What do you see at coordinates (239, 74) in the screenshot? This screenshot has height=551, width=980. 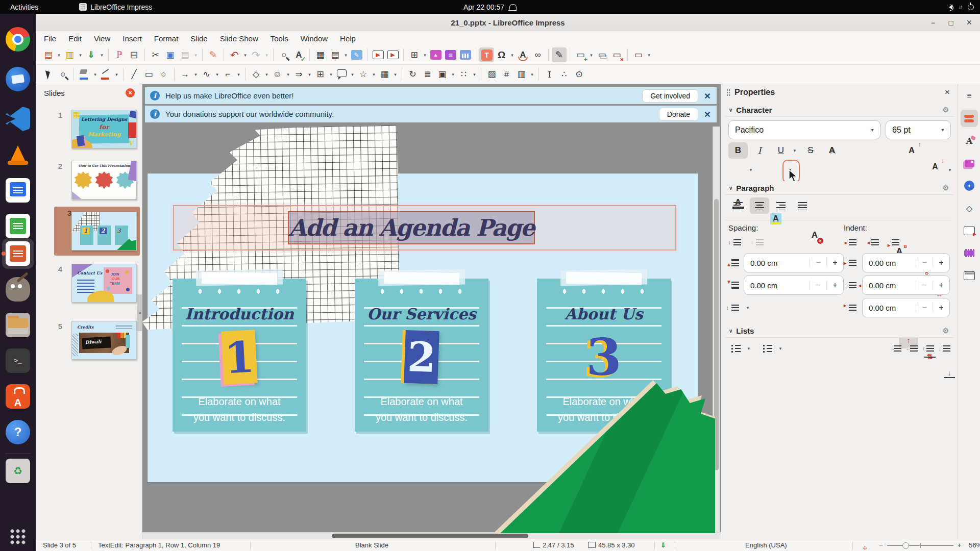 I see `connectors-dropdown` at bounding box center [239, 74].